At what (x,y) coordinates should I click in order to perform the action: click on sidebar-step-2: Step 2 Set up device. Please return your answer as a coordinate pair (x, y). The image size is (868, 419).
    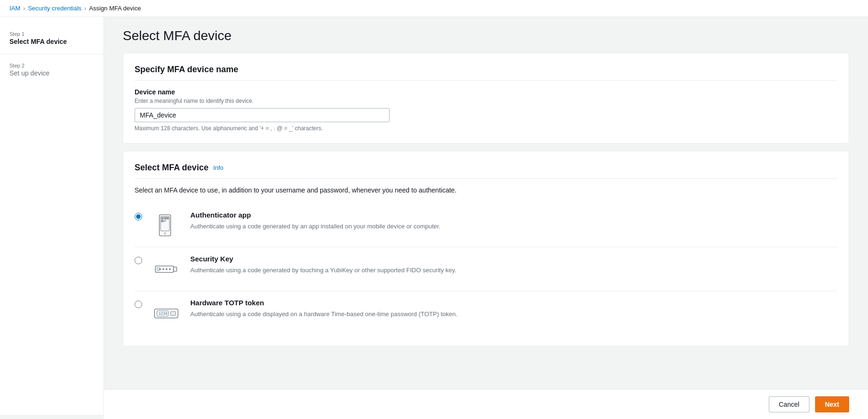
    Looking at the image, I should click on (52, 70).